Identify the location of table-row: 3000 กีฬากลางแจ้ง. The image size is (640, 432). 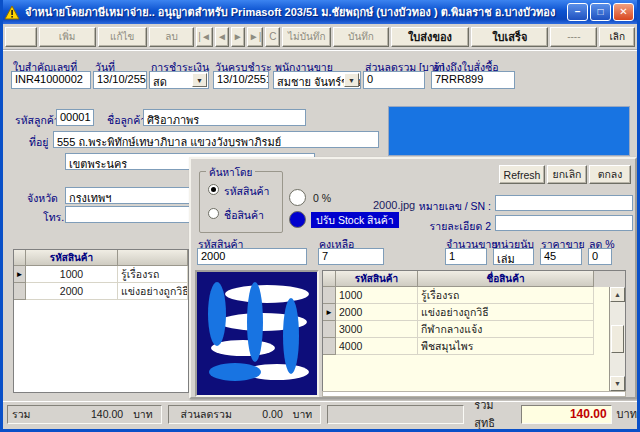
(474, 330).